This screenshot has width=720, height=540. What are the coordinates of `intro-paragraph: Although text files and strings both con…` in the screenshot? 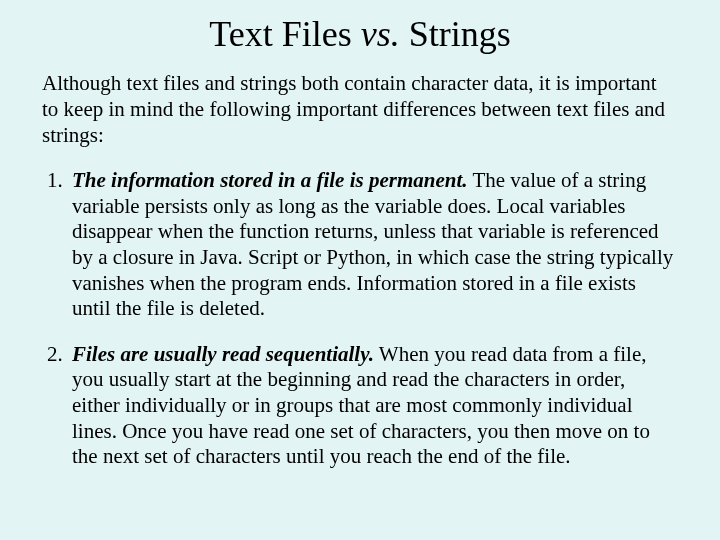 It's located at (360, 110).